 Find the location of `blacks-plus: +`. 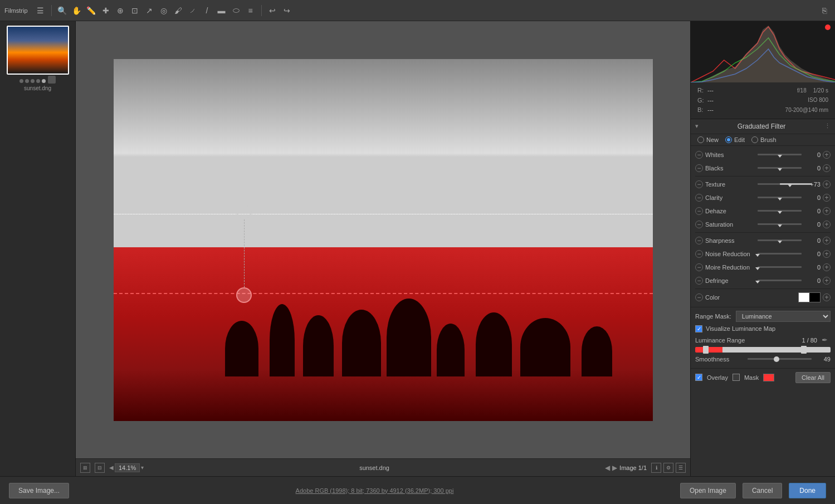

blacks-plus: + is located at coordinates (827, 168).